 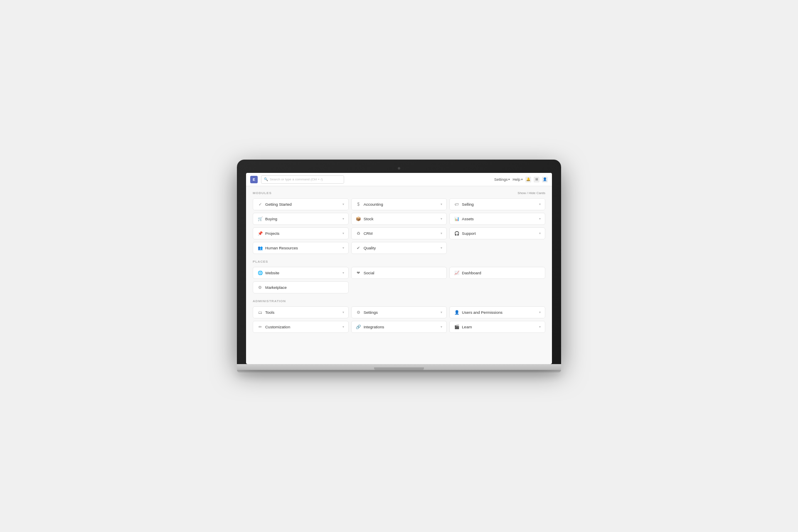 What do you see at coordinates (497, 313) in the screenshot?
I see `users-permissions-card: 👤 Users and Permissions ▾` at bounding box center [497, 313].